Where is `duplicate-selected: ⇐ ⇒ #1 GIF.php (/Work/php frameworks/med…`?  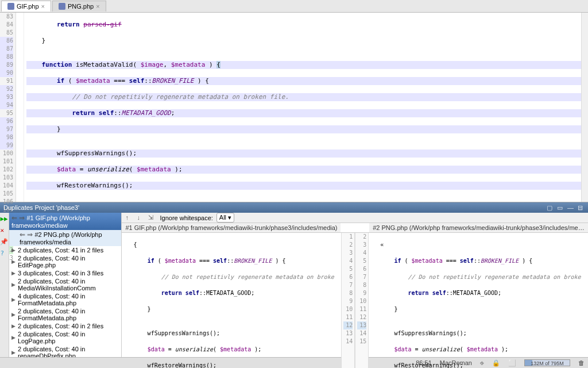 duplicate-selected: ⇐ ⇒ #1 GIF.php (/Work/php frameworks/med… is located at coordinates (65, 221).